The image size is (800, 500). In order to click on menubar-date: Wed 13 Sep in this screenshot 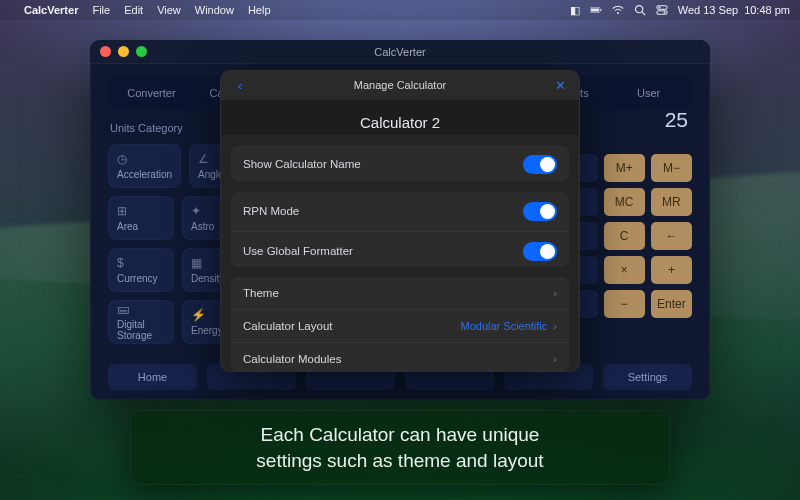, I will do `click(708, 10)`.